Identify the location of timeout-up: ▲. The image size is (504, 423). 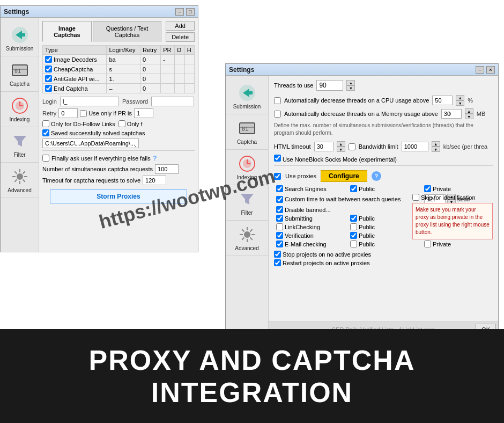
(341, 144).